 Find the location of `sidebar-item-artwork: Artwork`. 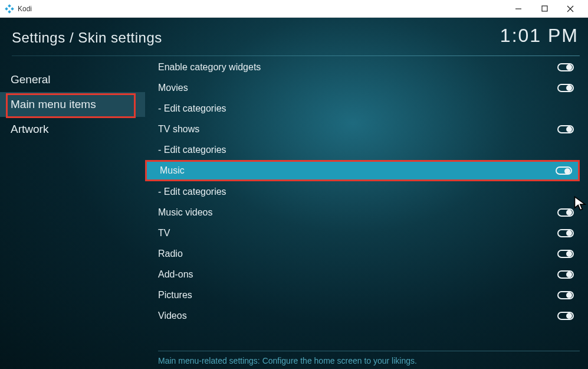

sidebar-item-artwork: Artwork is located at coordinates (73, 129).